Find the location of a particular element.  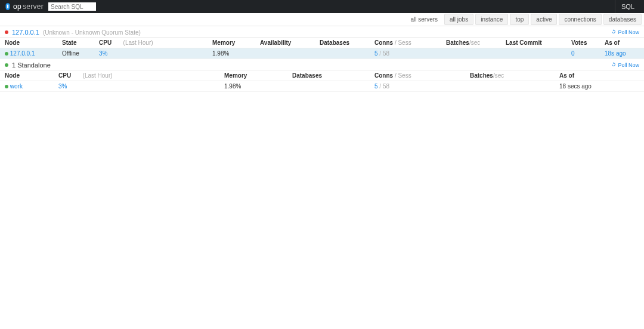

topbar: opserver SQL is located at coordinates (322, 7).